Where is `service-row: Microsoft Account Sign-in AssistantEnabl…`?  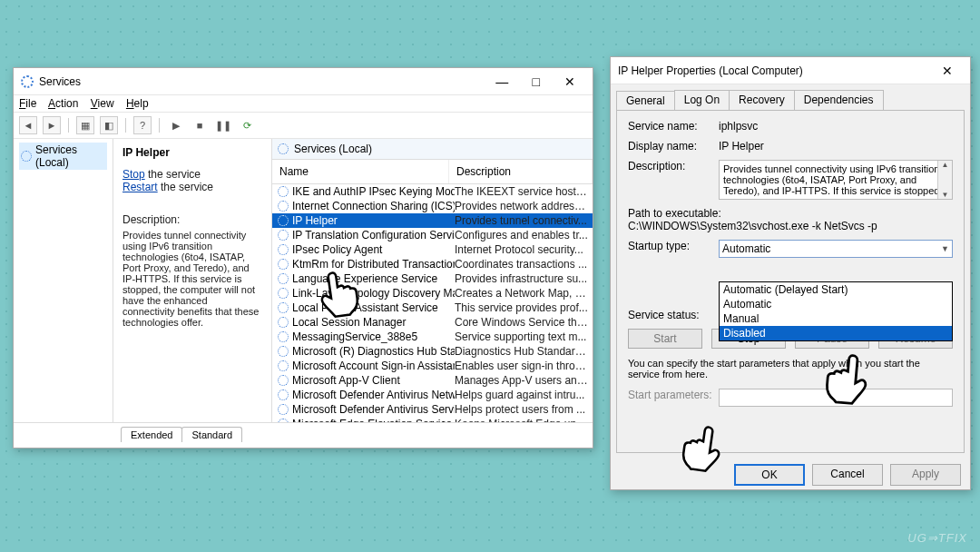
service-row: Microsoft Account Sign-in AssistantEnabl… is located at coordinates (432, 366).